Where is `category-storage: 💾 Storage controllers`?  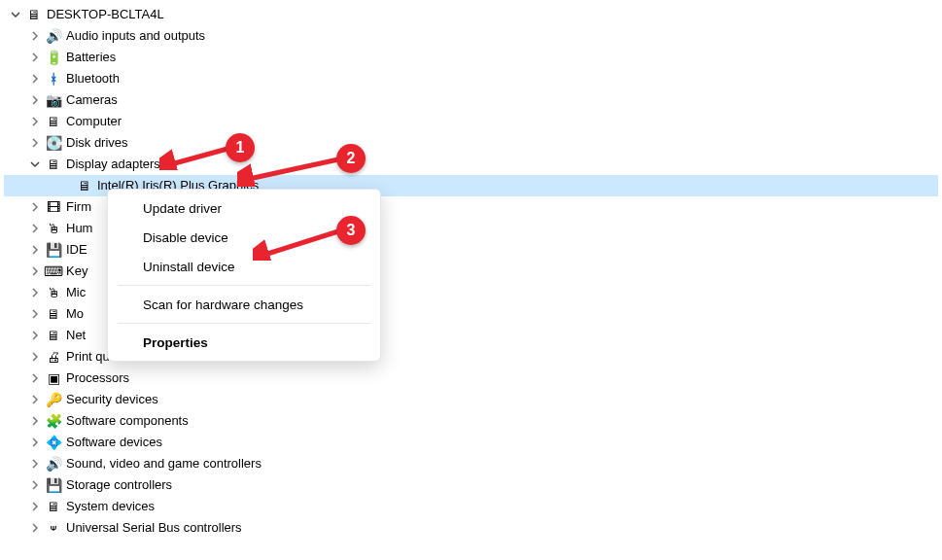
category-storage: 💾 Storage controllers is located at coordinates (471, 485).